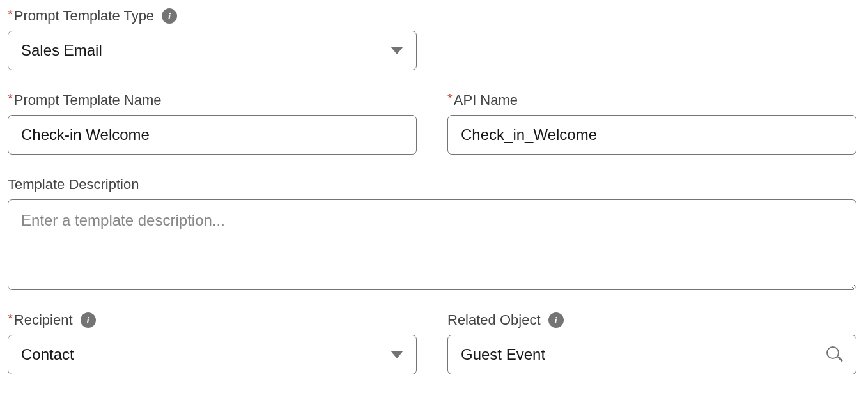 This screenshot has width=868, height=400. I want to click on related-object-lookup: Guest Event, so click(652, 355).